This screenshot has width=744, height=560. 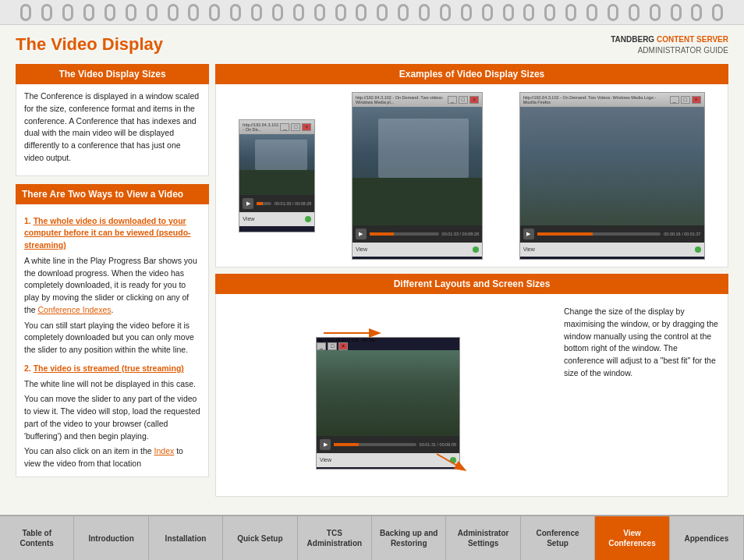 What do you see at coordinates (112, 369) in the screenshot?
I see `item-2-title: 2. The video is streamed (true streaming…` at bounding box center [112, 369].